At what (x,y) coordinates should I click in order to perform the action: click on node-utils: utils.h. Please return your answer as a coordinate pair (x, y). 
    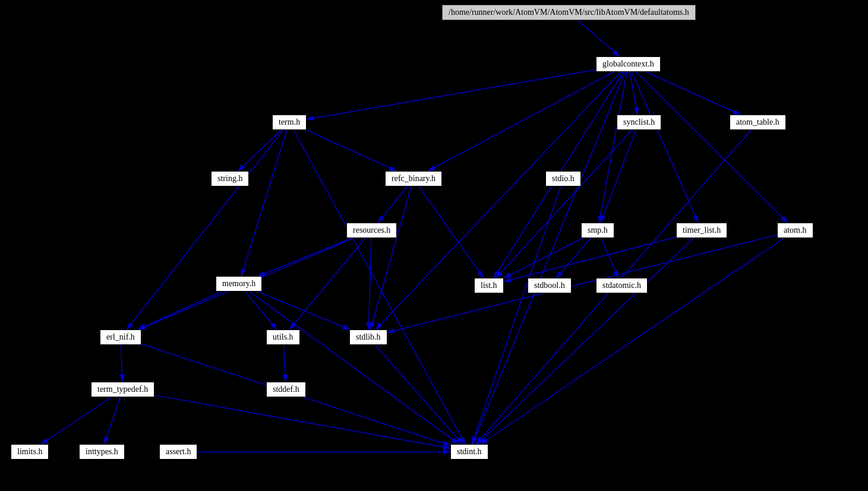
    Looking at the image, I should click on (283, 337).